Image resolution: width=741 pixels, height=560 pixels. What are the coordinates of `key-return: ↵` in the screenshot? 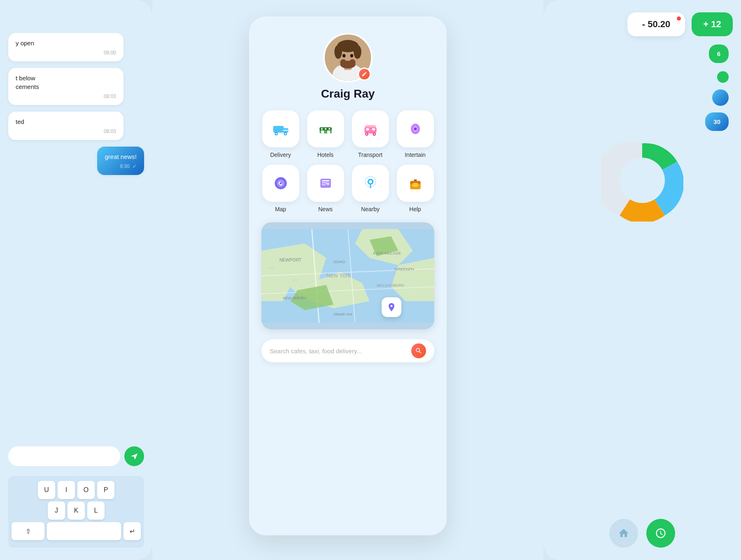 It's located at (132, 531).